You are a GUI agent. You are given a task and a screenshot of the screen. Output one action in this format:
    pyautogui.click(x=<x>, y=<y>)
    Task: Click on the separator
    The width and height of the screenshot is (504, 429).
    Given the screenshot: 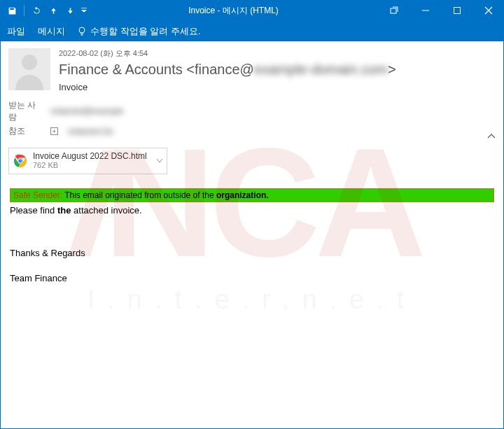 What is the action you would take?
    pyautogui.click(x=24, y=10)
    